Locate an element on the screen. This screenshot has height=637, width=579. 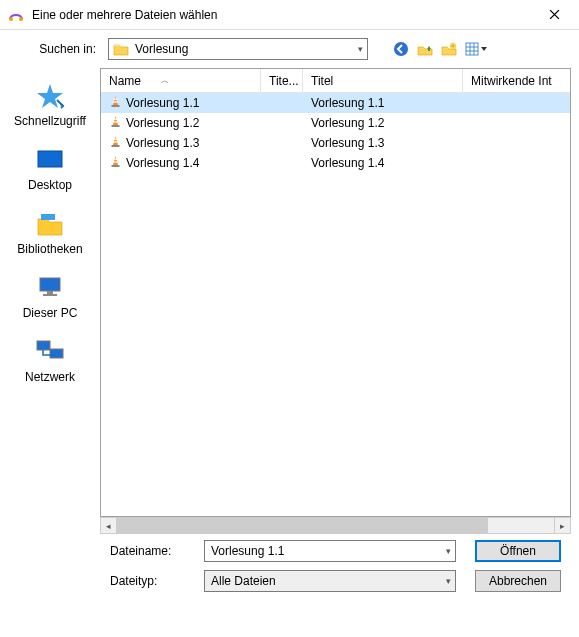
look-in-dropdown: Vorlesung ▾ is located at coordinates (238, 49).